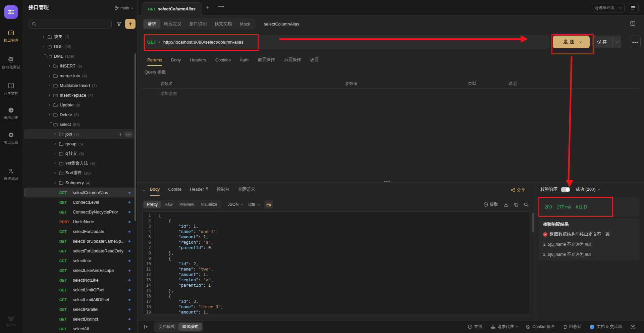 This screenshot has height=333, width=644. Describe the element at coordinates (588, 189) in the screenshot. I see `expected-status-select: 成功 (200)` at that location.